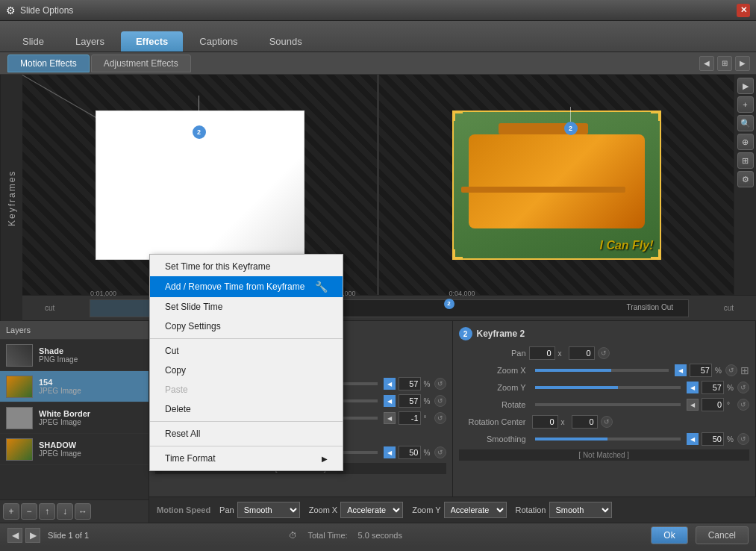 This screenshot has height=551, width=756. What do you see at coordinates (410, 384) in the screenshot?
I see `kf1-zoomx-input` at bounding box center [410, 384].